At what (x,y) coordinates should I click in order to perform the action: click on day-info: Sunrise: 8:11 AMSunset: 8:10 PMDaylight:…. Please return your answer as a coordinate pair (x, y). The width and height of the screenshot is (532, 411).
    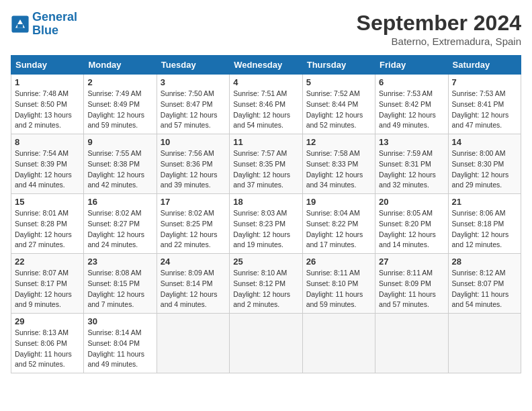
    Looking at the image, I should click on (339, 289).